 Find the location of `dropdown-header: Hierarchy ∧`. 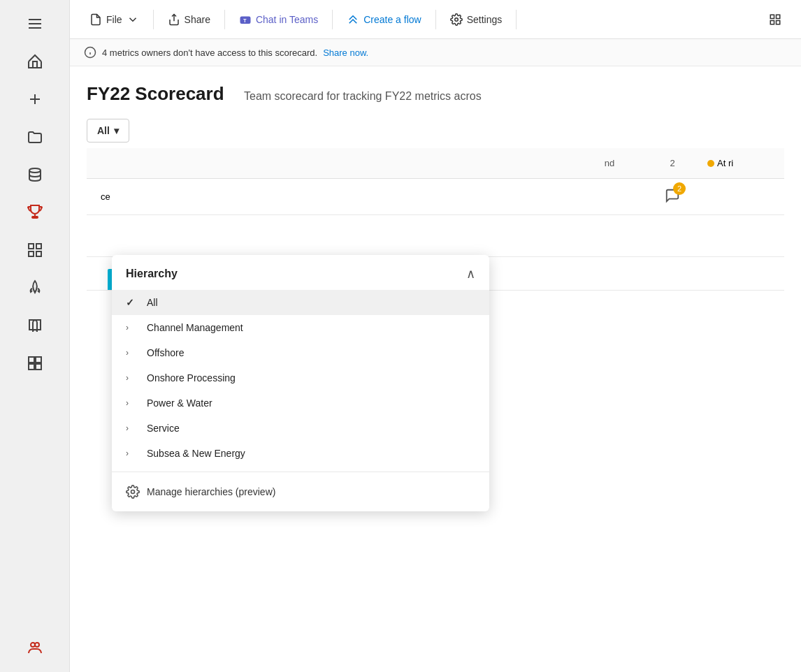

dropdown-header: Hierarchy ∧ is located at coordinates (301, 272).